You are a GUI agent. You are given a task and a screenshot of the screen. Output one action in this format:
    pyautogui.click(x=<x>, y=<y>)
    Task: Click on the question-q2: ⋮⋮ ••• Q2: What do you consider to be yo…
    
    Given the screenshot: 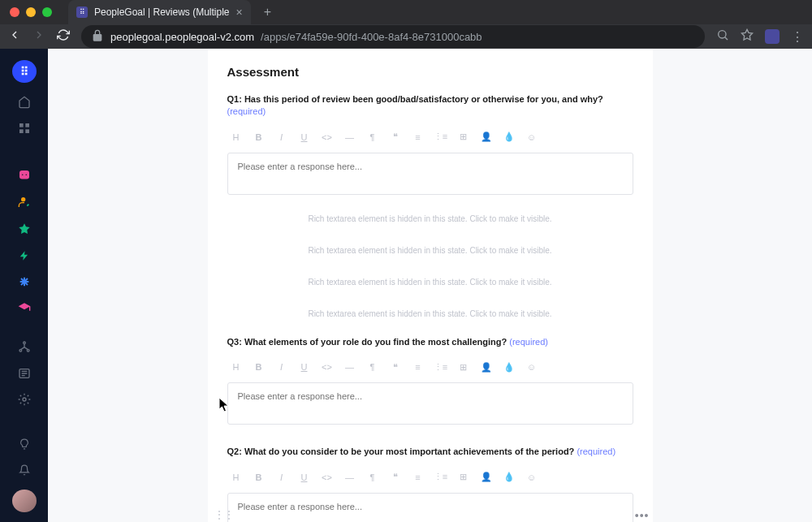 What is the action you would take?
    pyautogui.click(x=430, y=484)
    